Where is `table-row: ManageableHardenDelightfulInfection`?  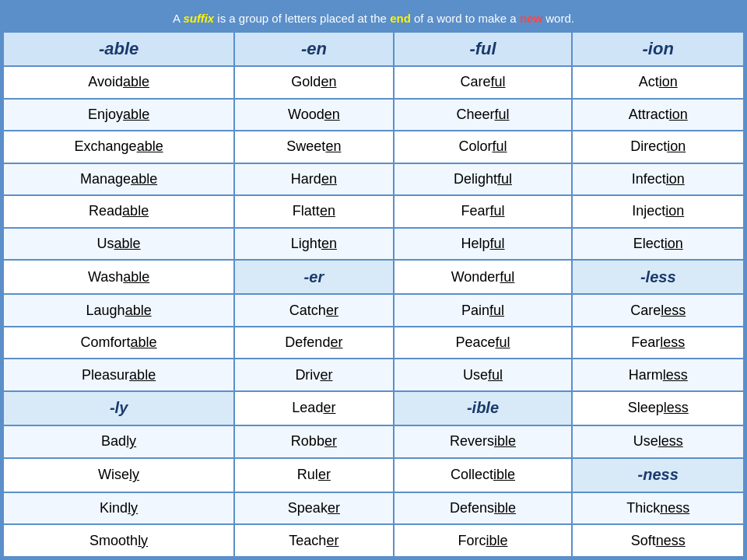 table-row: ManageableHardenDelightfulInfection is located at coordinates (374, 180).